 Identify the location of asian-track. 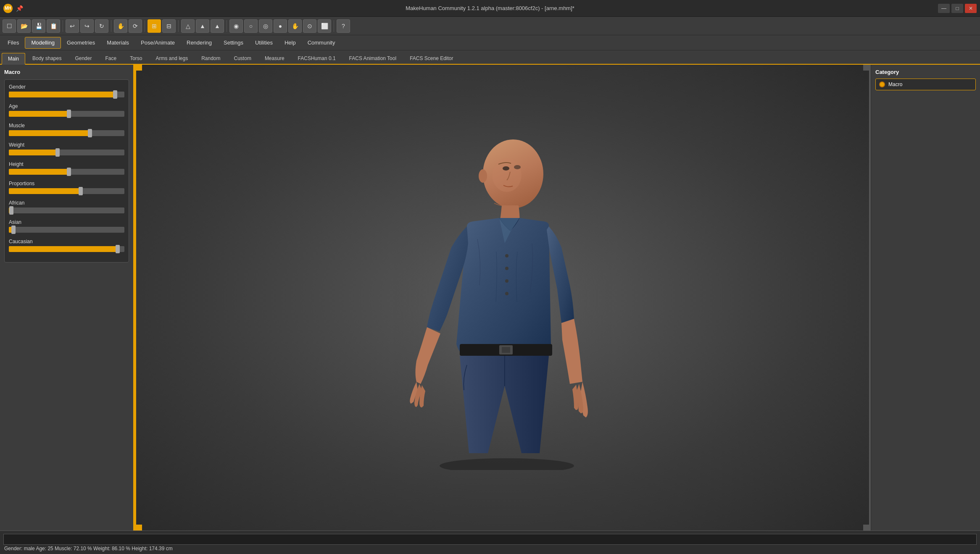
(66, 230).